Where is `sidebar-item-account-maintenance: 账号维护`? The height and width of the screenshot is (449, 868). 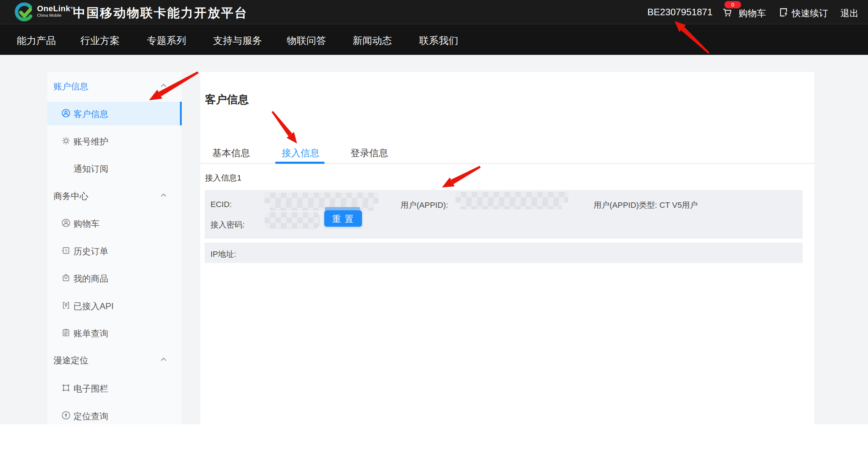
sidebar-item-account-maintenance: 账号维护 is located at coordinates (114, 141).